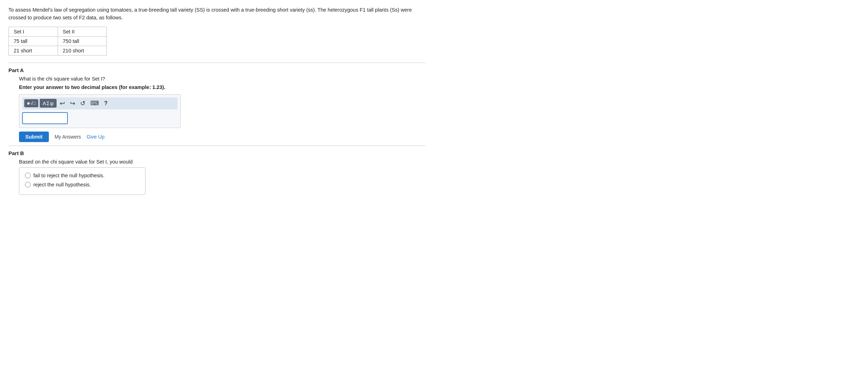  Describe the element at coordinates (82, 181) in the screenshot. I see `radio-group: fail to reject the null hypothesis. reje…` at that location.